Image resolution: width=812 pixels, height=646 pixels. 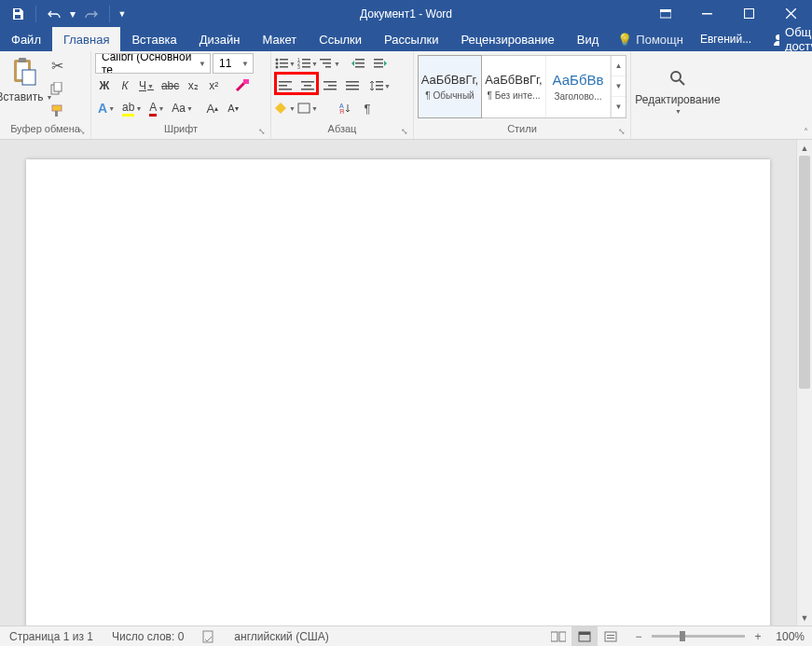 What do you see at coordinates (805, 147) in the screenshot?
I see `scroll-up-icon: ▲` at bounding box center [805, 147].